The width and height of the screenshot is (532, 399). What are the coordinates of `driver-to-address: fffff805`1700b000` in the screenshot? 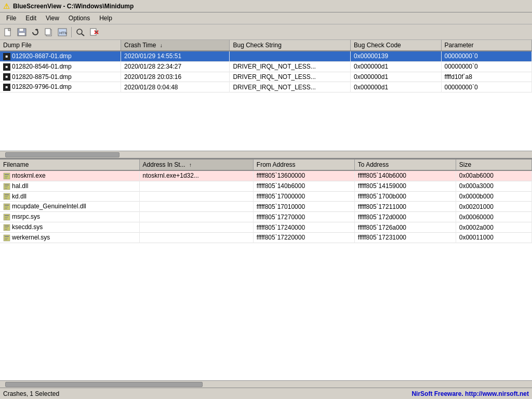 It's located at (405, 196).